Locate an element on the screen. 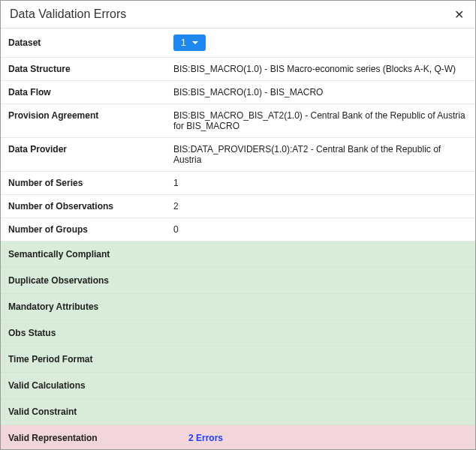 This screenshot has height=450, width=476. info-value-number-of-groups: 0 is located at coordinates (321, 230).